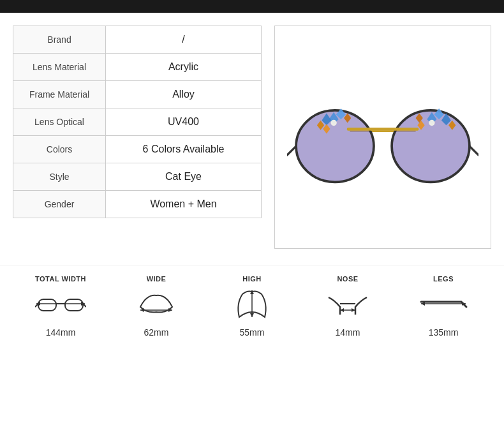 The width and height of the screenshot is (504, 439). What do you see at coordinates (443, 305) in the screenshot?
I see `dim-icon-legs` at bounding box center [443, 305].